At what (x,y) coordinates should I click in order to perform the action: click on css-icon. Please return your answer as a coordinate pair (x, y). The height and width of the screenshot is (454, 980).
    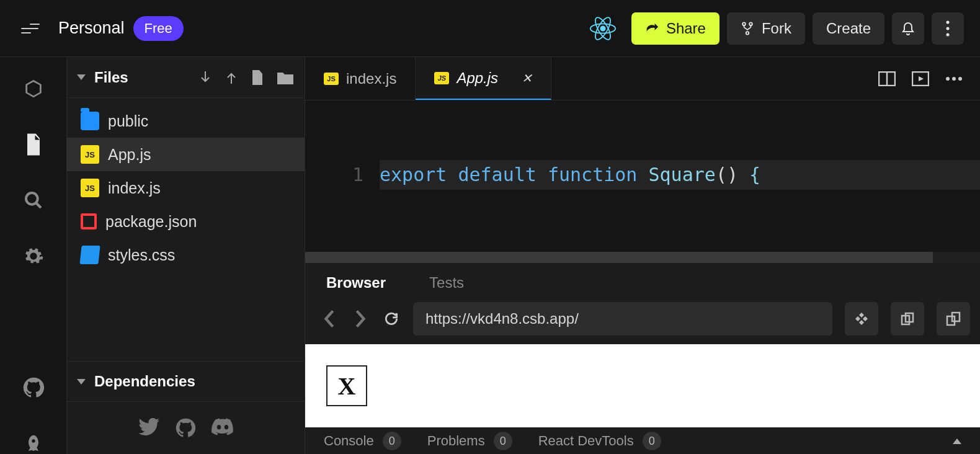
    Looking at the image, I should click on (89, 255).